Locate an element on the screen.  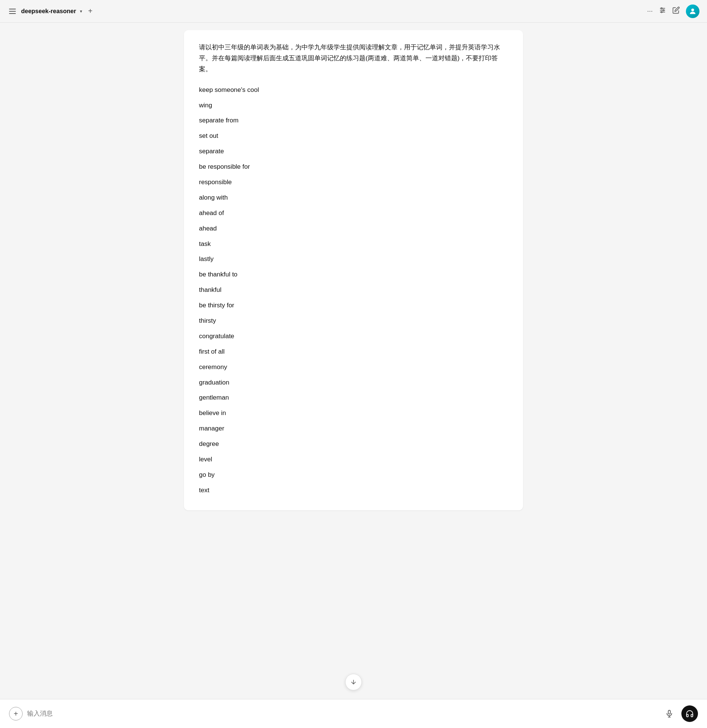
avatar is located at coordinates (693, 11).